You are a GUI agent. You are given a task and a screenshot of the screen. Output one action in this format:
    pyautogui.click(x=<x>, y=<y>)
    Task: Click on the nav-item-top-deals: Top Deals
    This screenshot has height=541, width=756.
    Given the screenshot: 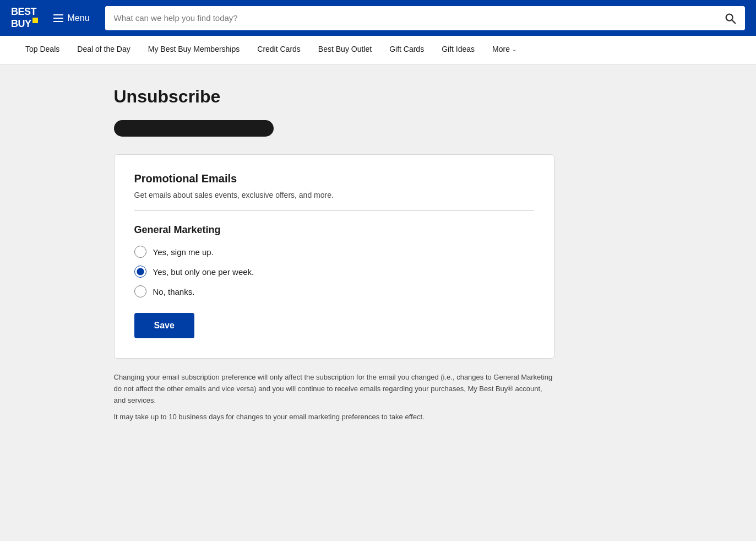 What is the action you would take?
    pyautogui.click(x=42, y=50)
    